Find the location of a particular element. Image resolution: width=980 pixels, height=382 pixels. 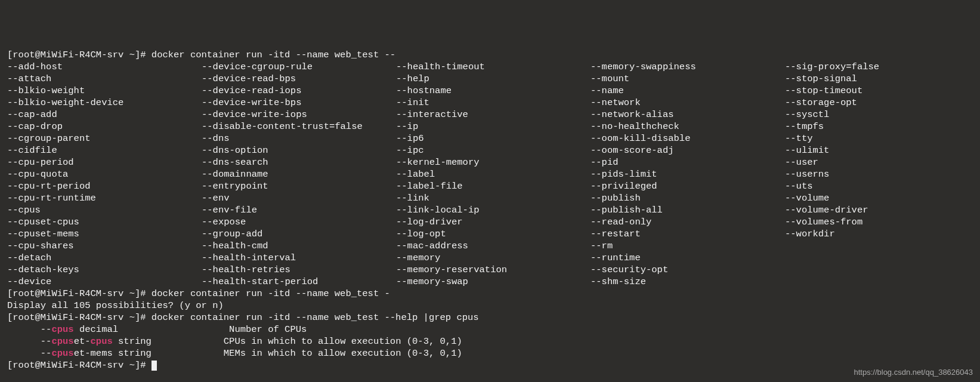

cursor is located at coordinates (154, 365).